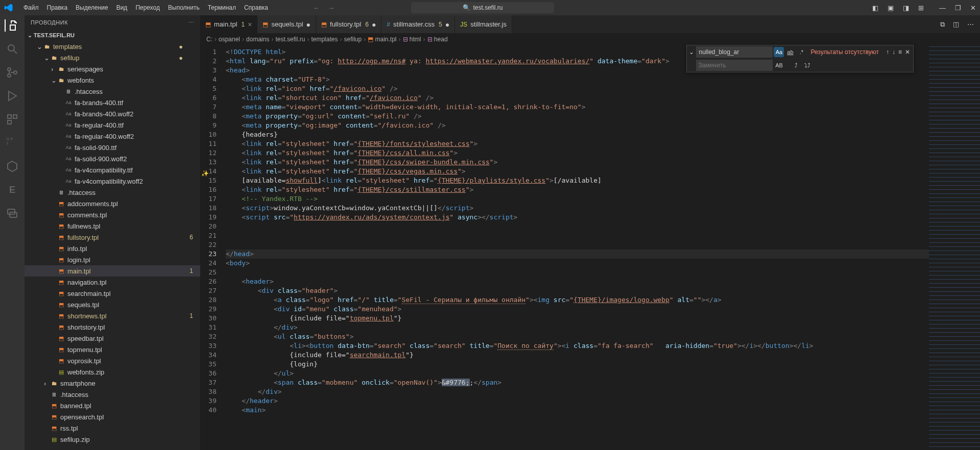 The width and height of the screenshot is (980, 450). Describe the element at coordinates (418, 24) in the screenshot. I see `editor-tab: #stillmaster.css5●` at that location.